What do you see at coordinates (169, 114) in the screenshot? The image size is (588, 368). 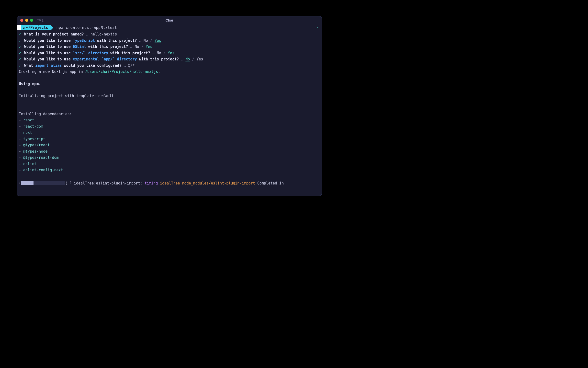 I see `installing-deps-line: Installing dependencies:` at bounding box center [169, 114].